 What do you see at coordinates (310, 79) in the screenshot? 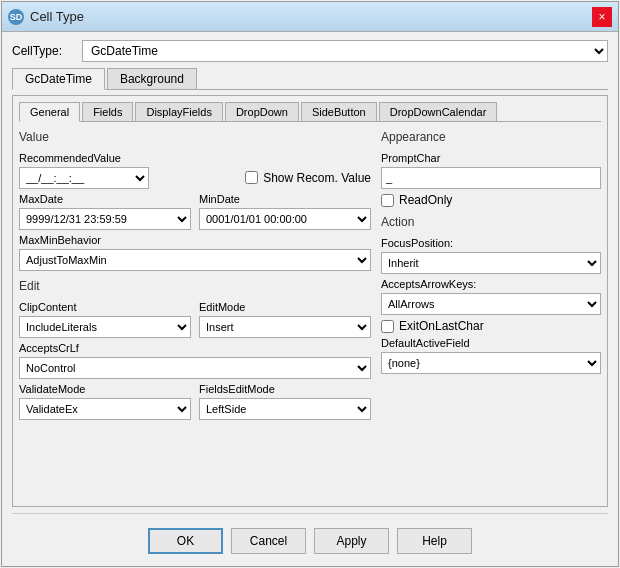
I see `outer-tabs: GcDateTime Background` at bounding box center [310, 79].